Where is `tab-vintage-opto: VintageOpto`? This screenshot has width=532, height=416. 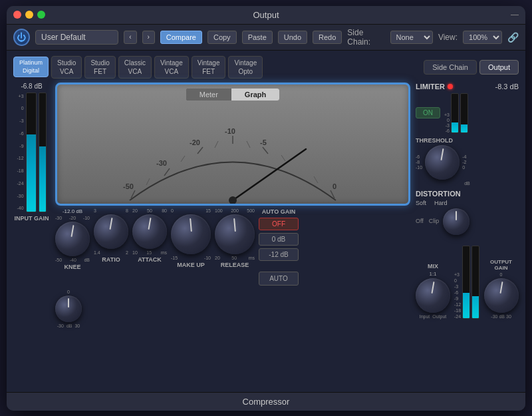
tab-vintage-opto: VintageOpto is located at coordinates (245, 67).